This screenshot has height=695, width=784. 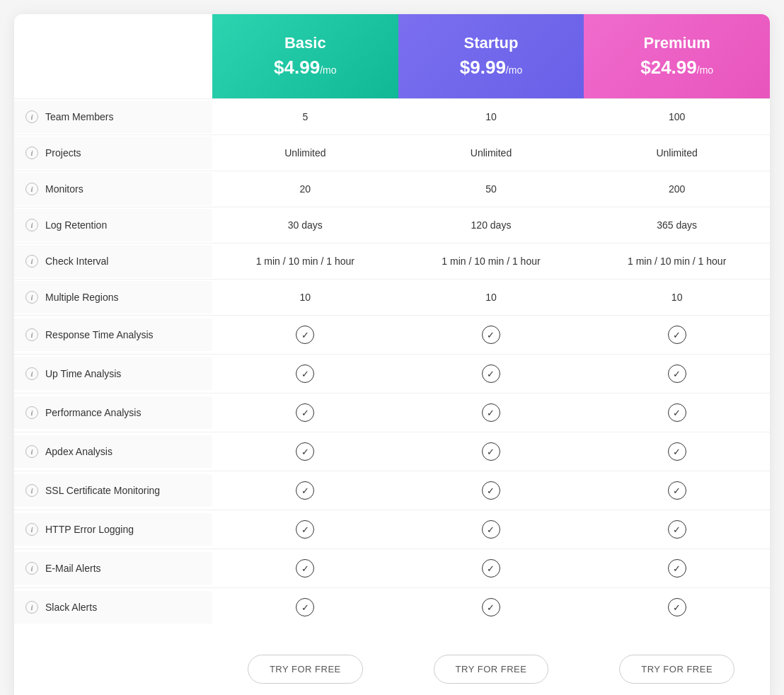 I want to click on table-row: iSlack Alerts✓✓✓, so click(x=392, y=607).